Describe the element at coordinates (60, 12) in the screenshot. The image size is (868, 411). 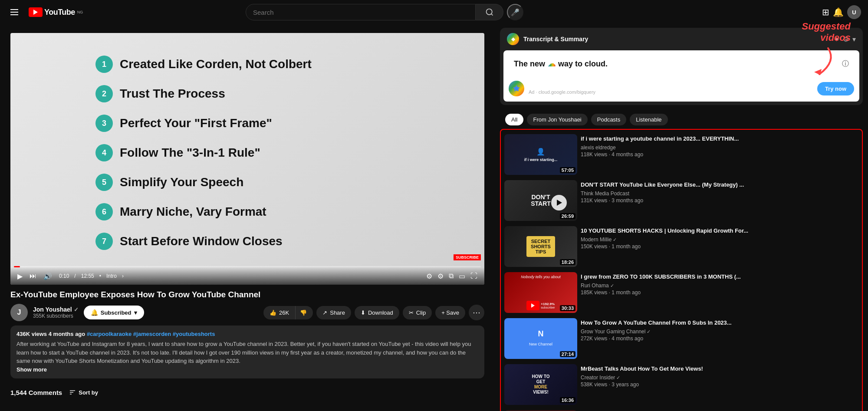
I see `yt-wordmark: YouTube` at that location.